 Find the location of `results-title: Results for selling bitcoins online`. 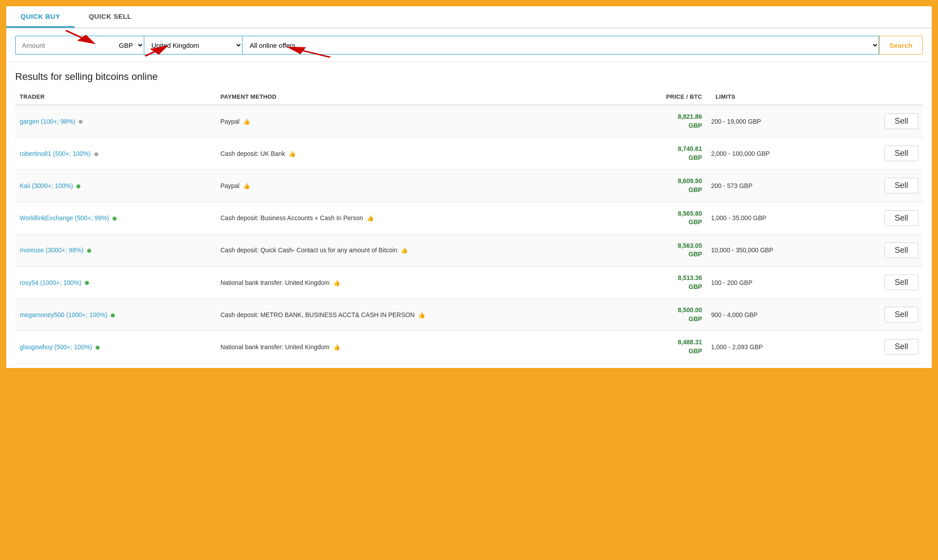

results-title: Results for selling bitcoins online is located at coordinates (469, 77).